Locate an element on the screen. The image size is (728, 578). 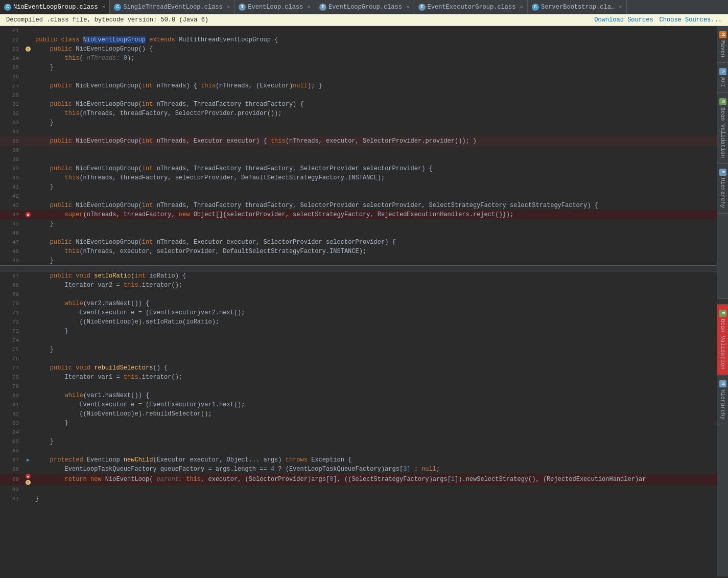
tab-close-3: × is located at coordinates (309, 7).